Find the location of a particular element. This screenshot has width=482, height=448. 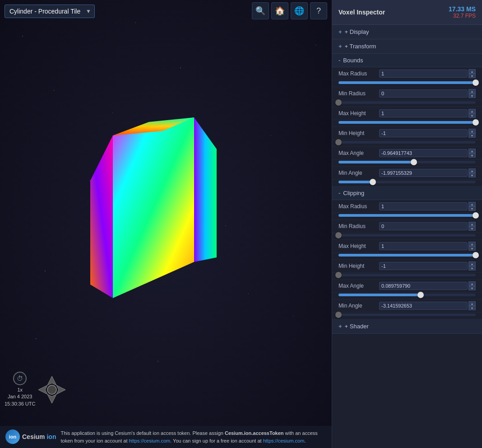

inspector-title: Voxel Inspector is located at coordinates (362, 12).